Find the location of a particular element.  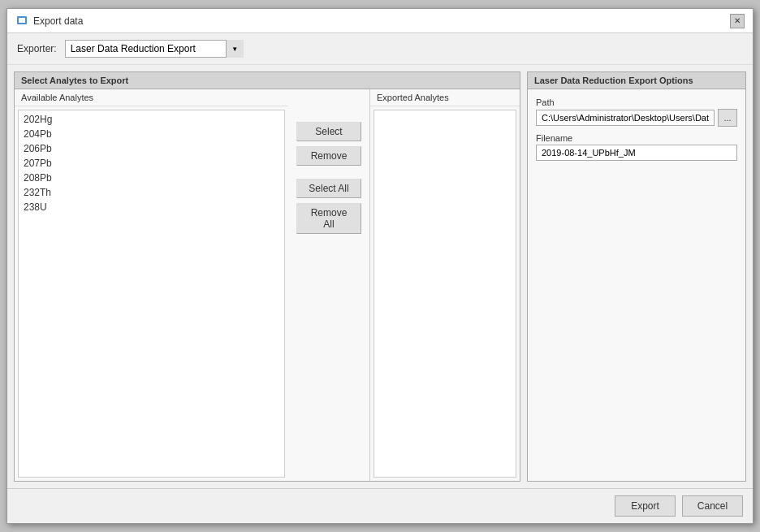

exported-analytes-section: Exported Analytes is located at coordinates (445, 285).